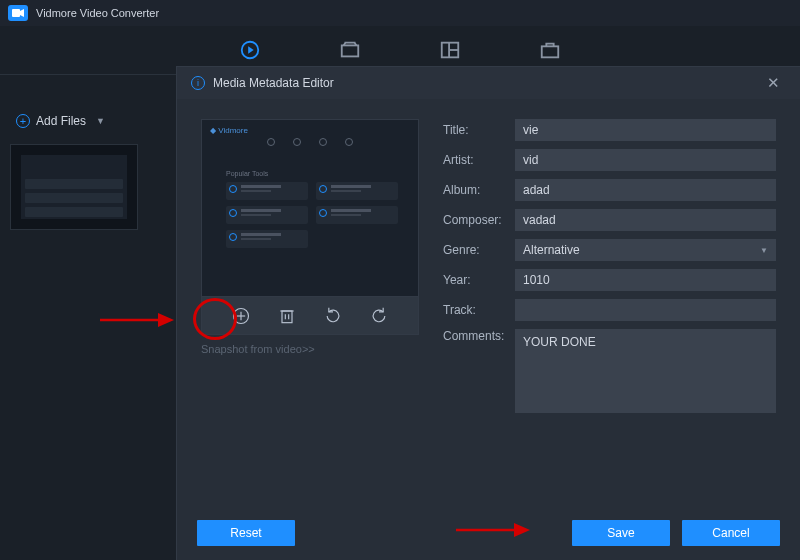 This screenshot has width=800, height=560. Describe the element at coordinates (84, 170) in the screenshot. I see `left-panel: + Add Files ▼` at that location.